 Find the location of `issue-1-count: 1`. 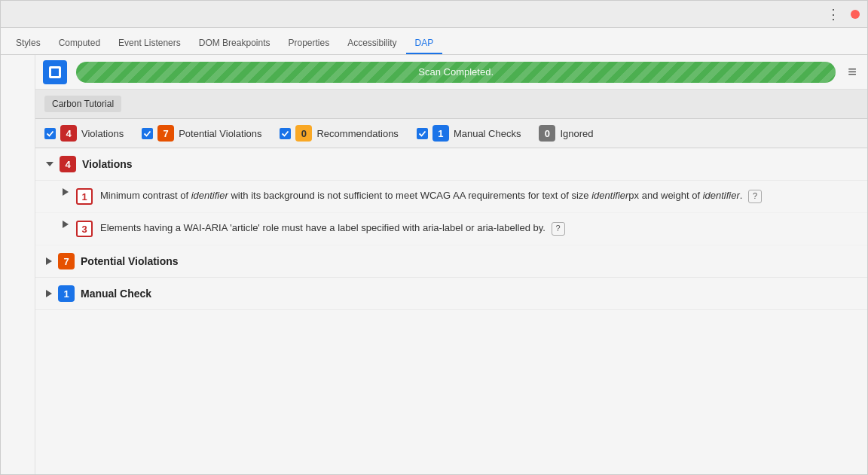

issue-1-count: 1 is located at coordinates (84, 196).